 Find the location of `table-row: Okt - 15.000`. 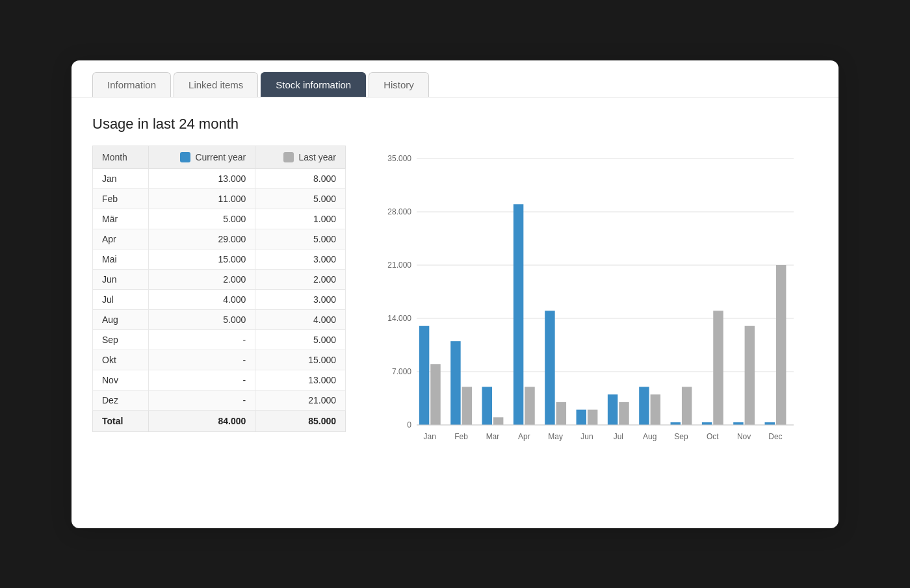

table-row: Okt - 15.000 is located at coordinates (220, 360).